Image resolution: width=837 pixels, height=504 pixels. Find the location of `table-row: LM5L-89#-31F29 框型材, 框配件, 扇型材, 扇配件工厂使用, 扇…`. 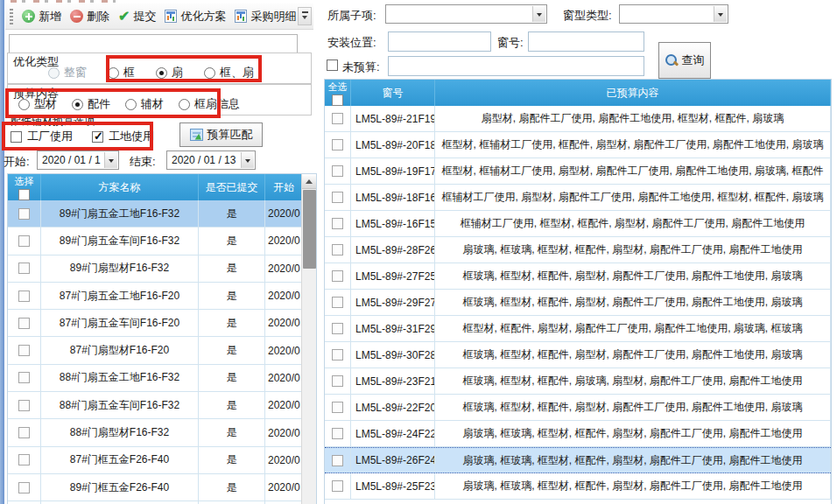

table-row: LM5L-89#-31F29 框型材, 框配件, 扇型材, 扇配件工厂使用, 扇… is located at coordinates (578, 329).